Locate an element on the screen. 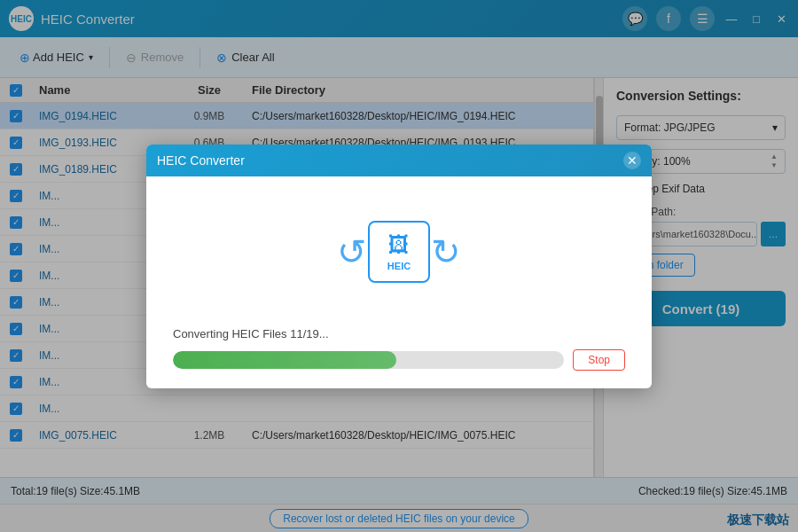 This screenshot has height=532, width=798. heic-icon-wrapper: ↺ 🖼 HEIC ↻ is located at coordinates (399, 252).